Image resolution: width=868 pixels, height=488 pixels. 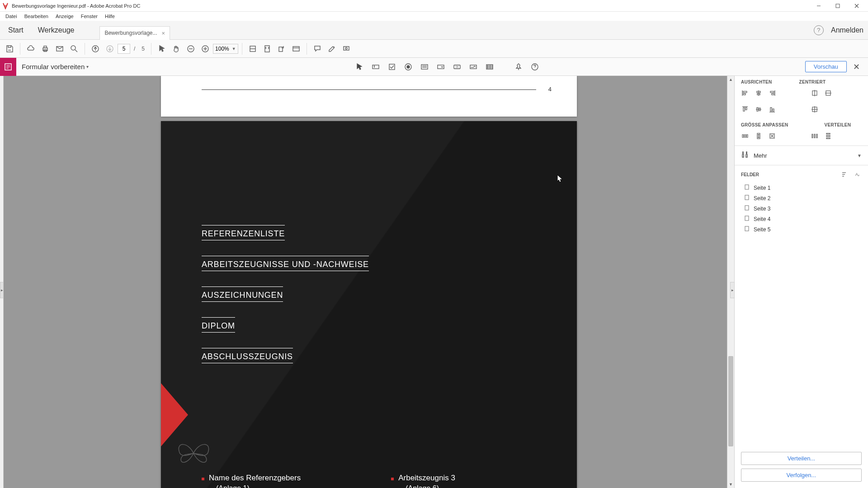 I want to click on list-field-icon, so click(x=425, y=67).